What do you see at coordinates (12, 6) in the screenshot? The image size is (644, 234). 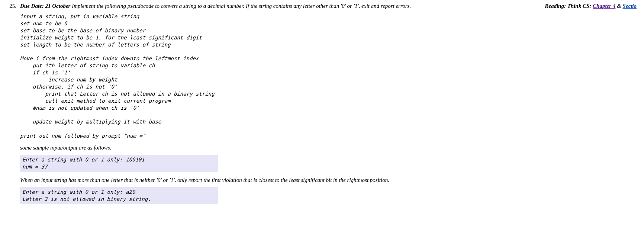 I see `item-number: 25.` at bounding box center [12, 6].